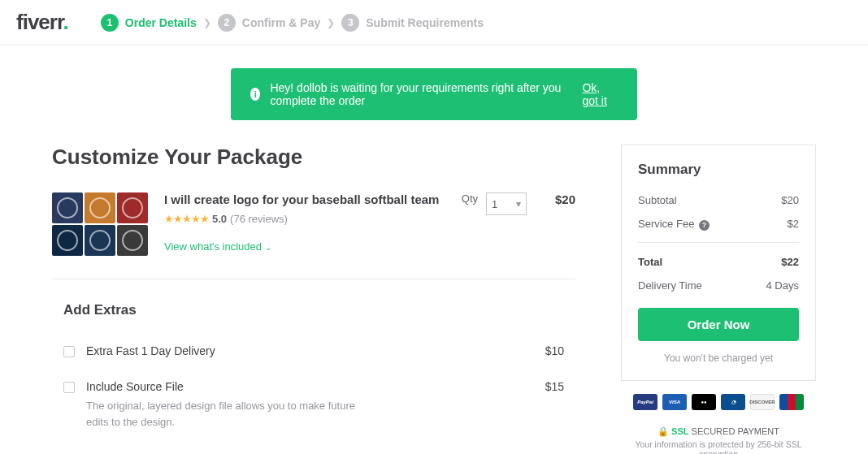  What do you see at coordinates (110, 23) in the screenshot?
I see `step-number: 1` at bounding box center [110, 23].